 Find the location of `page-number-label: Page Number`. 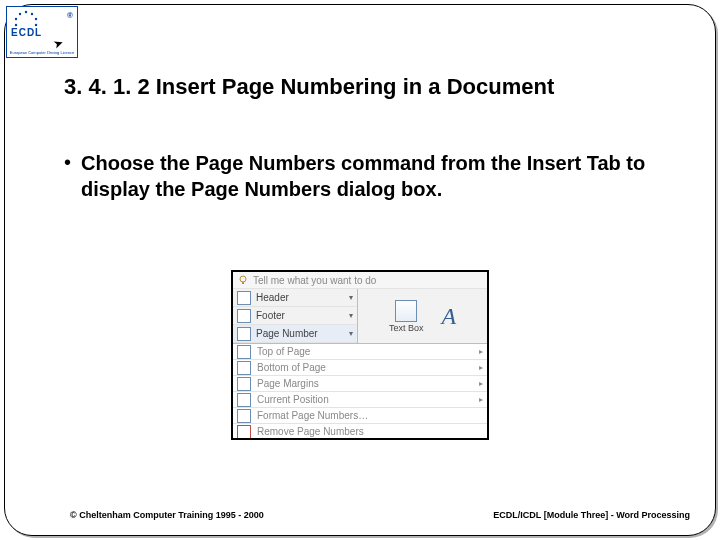

page-number-label: Page Number is located at coordinates (300, 334).